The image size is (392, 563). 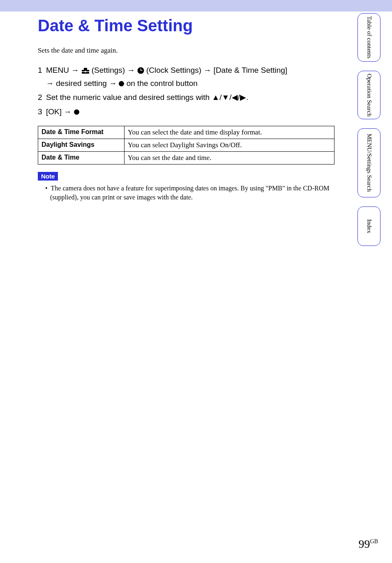 What do you see at coordinates (369, 37) in the screenshot?
I see `tab-table-of-contents: Table of contents` at bounding box center [369, 37].